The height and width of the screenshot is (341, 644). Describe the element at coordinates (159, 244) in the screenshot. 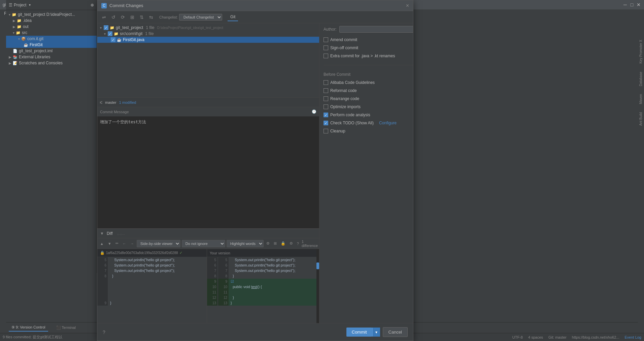

I see `diff-viewer-select: Side-by-side viewer Unified viewer` at that location.